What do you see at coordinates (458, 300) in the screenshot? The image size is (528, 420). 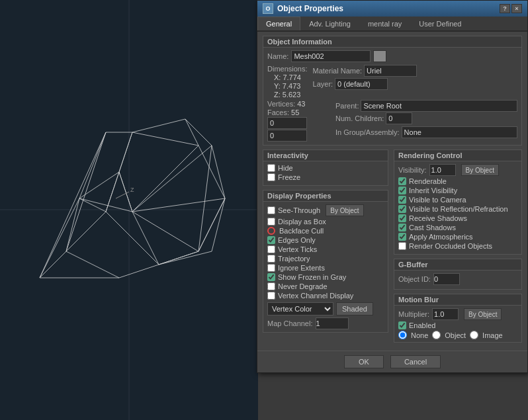 I see `motion-blur-title: Motion Blur` at bounding box center [458, 300].